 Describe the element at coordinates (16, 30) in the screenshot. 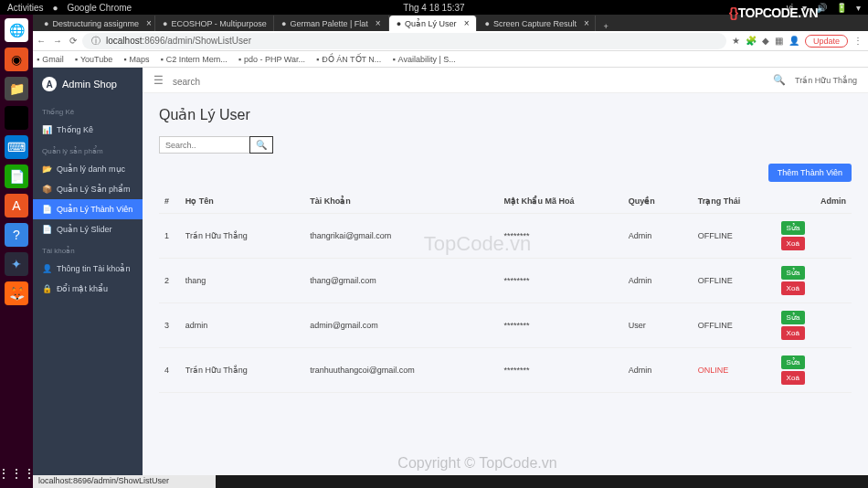

I see `dock-chrome-icon: 🌐` at that location.